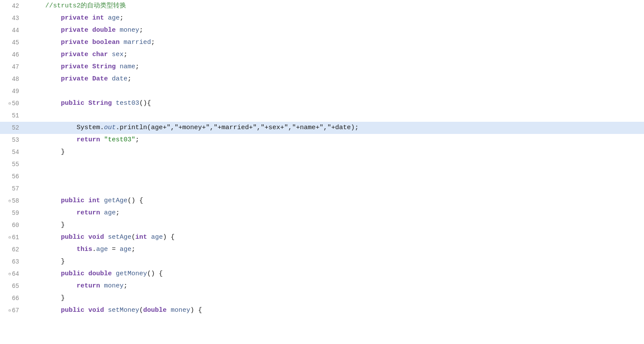 The height and width of the screenshot is (344, 644). I want to click on code-line: ⊖64 public double getMoney() {, so click(322, 274).